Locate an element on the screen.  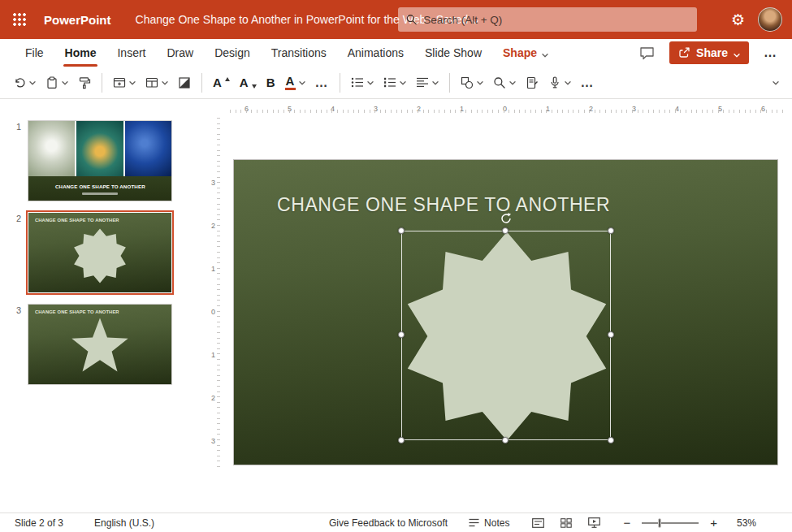
tab-file: File is located at coordinates (34, 53).